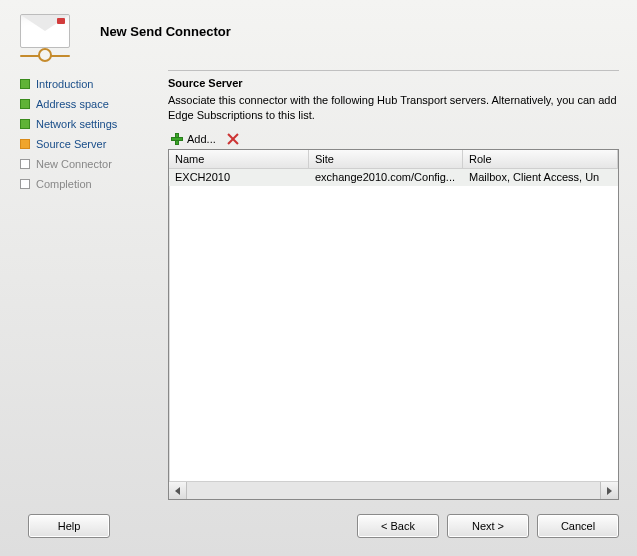 The height and width of the screenshot is (556, 637). I want to click on step-address-space: Address space, so click(90, 104).